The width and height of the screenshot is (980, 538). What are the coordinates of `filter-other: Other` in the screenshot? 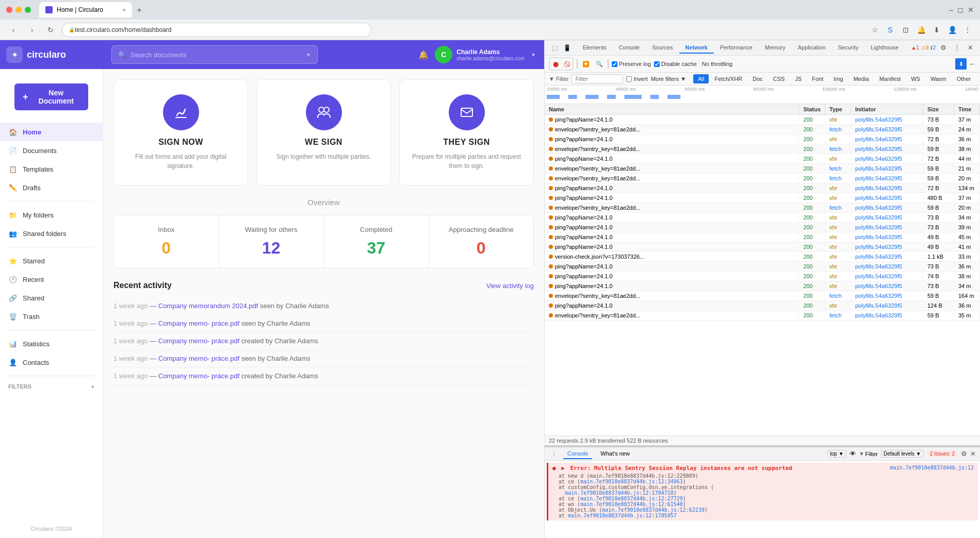 It's located at (964, 79).